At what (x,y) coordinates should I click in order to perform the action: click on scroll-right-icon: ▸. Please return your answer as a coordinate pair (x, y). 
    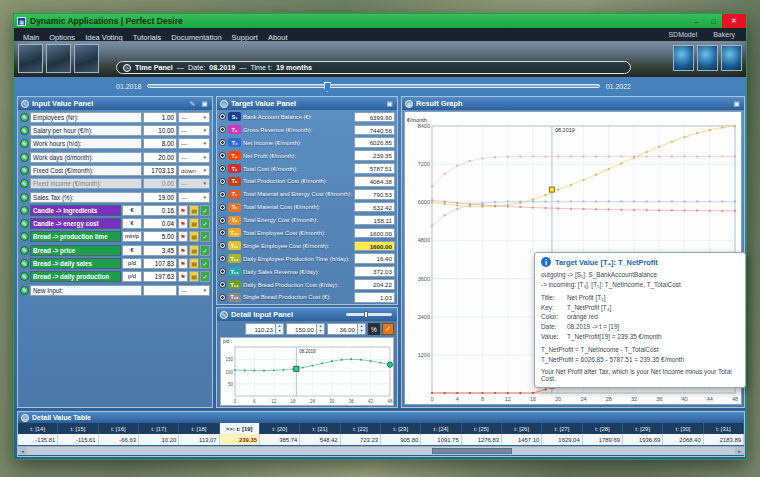
    Looking at the image, I should click on (740, 451).